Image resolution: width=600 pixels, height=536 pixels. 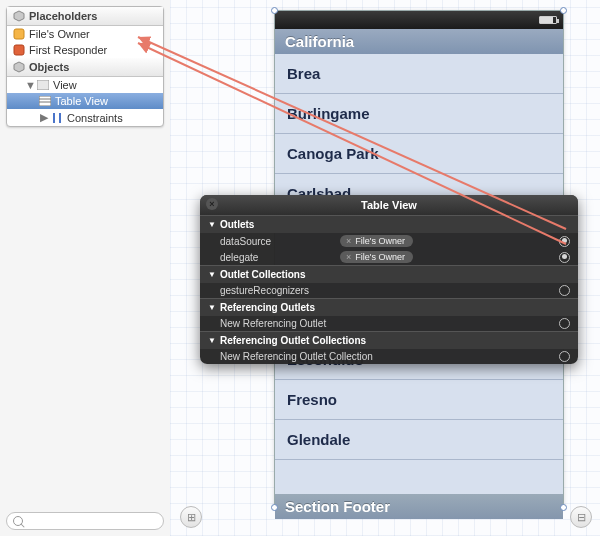 I want to click on canvas-corner-button: ⊟, so click(x=581, y=517).